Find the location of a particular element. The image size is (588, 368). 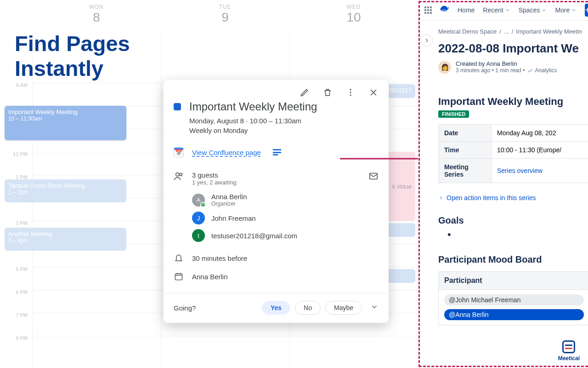

hour-label: 12 PM is located at coordinates (16, 163).